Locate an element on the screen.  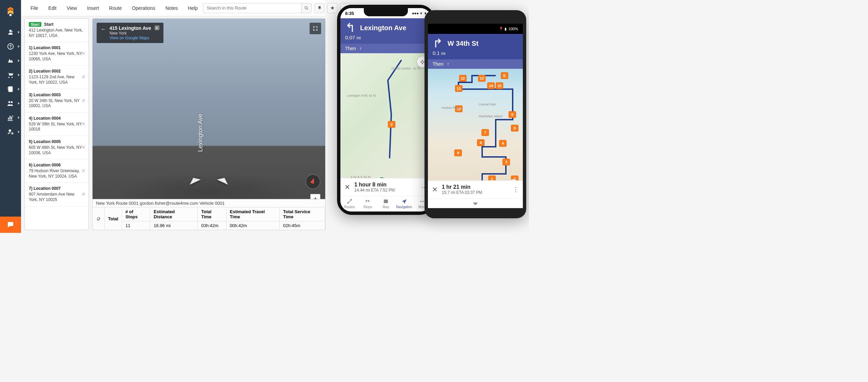
menu-file: File is located at coordinates (35, 8).